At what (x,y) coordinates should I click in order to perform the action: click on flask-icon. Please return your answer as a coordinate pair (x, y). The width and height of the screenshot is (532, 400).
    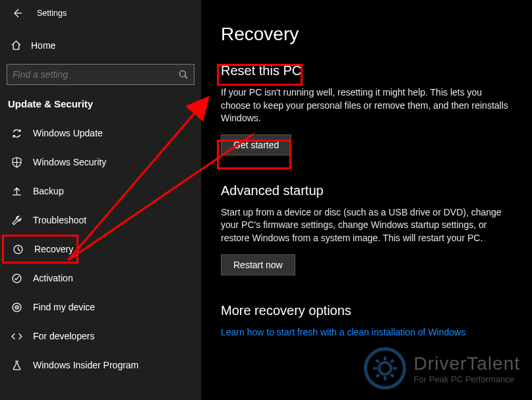
    Looking at the image, I should click on (16, 365).